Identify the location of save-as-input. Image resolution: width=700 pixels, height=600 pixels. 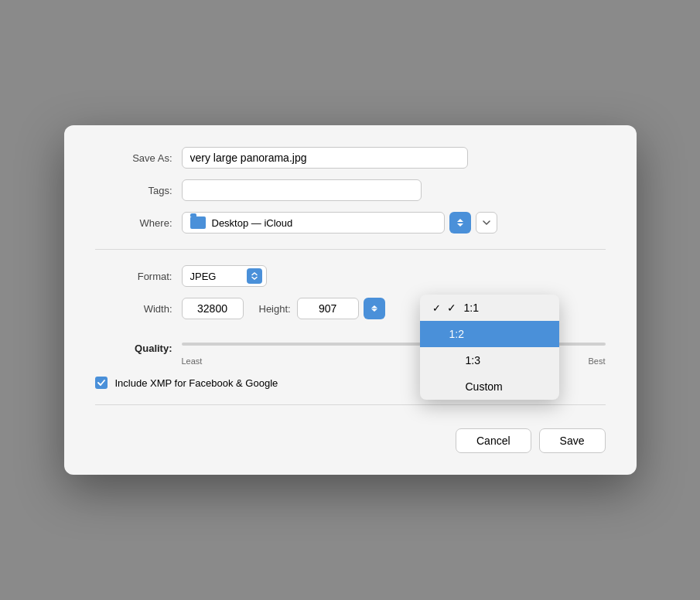
(325, 158).